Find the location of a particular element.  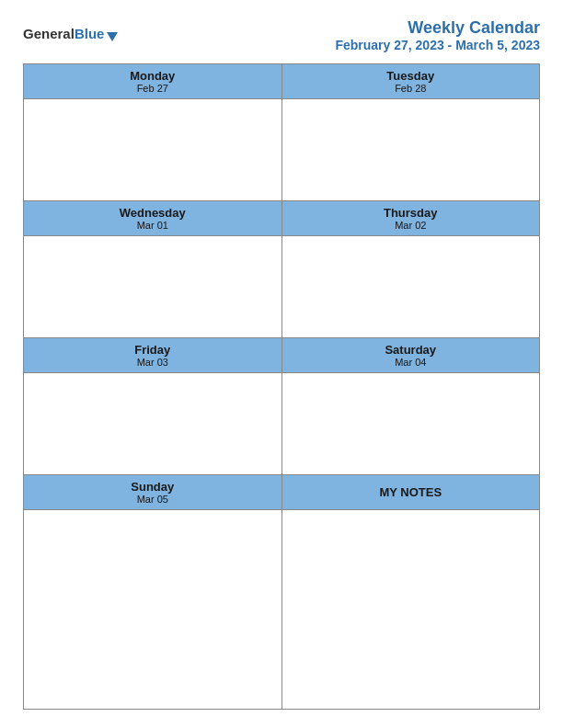

logo-blue: Blue is located at coordinates (90, 33).